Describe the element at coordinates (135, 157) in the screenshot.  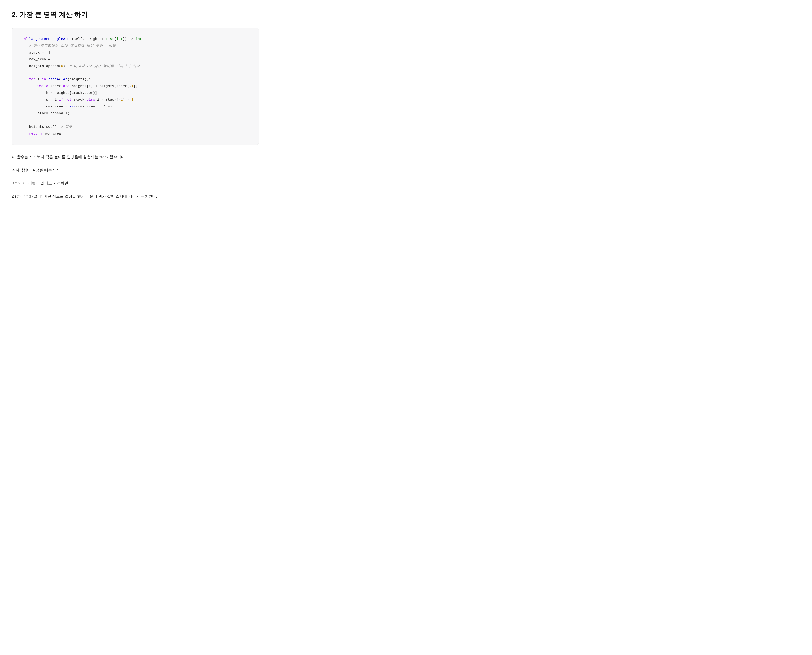
I see `prose-p1: 이 함수는 자기보다 작은 높이를 만났을때 실행되는 stack 함수이다.` at that location.